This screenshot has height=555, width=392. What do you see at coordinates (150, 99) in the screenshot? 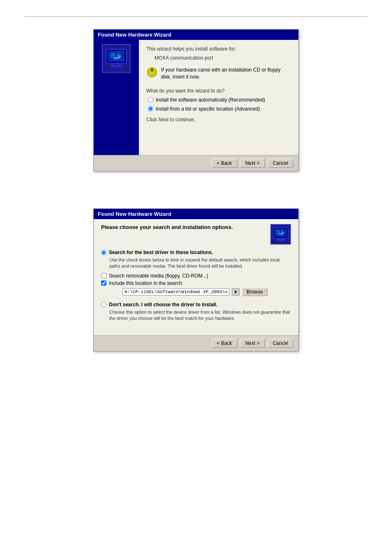
I see `wizard1-radio1` at bounding box center [150, 99].